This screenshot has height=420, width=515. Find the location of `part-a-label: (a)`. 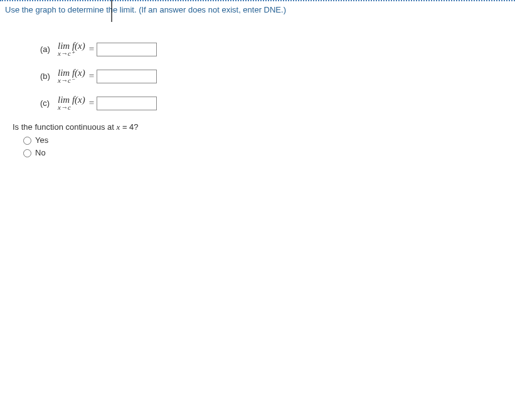

part-a-label: (a) is located at coordinates (49, 49).